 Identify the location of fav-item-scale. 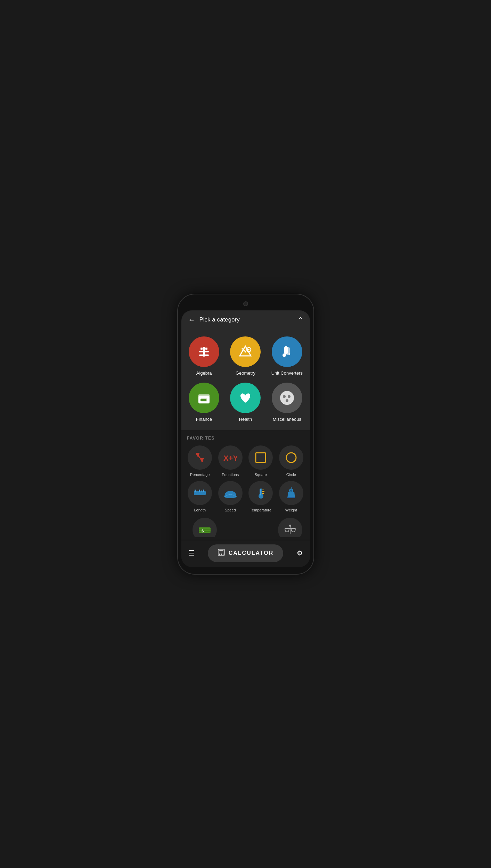
(290, 527).